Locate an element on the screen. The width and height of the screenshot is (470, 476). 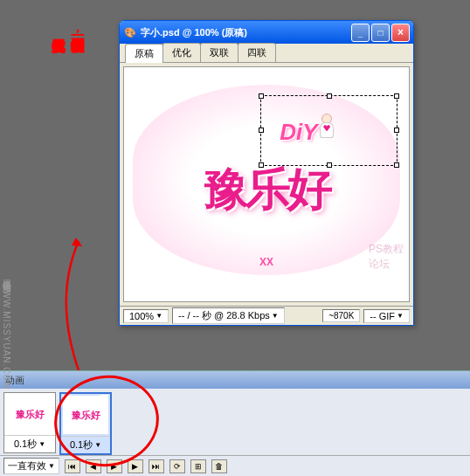
size-info: ~870K is located at coordinates (341, 316).